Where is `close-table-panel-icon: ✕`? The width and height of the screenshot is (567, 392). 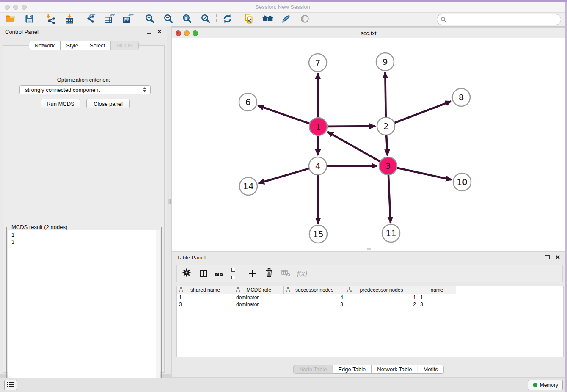 close-table-panel-icon: ✕ is located at coordinates (558, 257).